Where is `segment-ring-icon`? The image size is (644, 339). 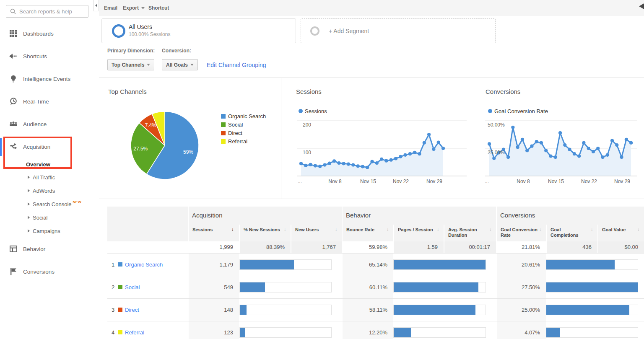
segment-ring-icon is located at coordinates (315, 31).